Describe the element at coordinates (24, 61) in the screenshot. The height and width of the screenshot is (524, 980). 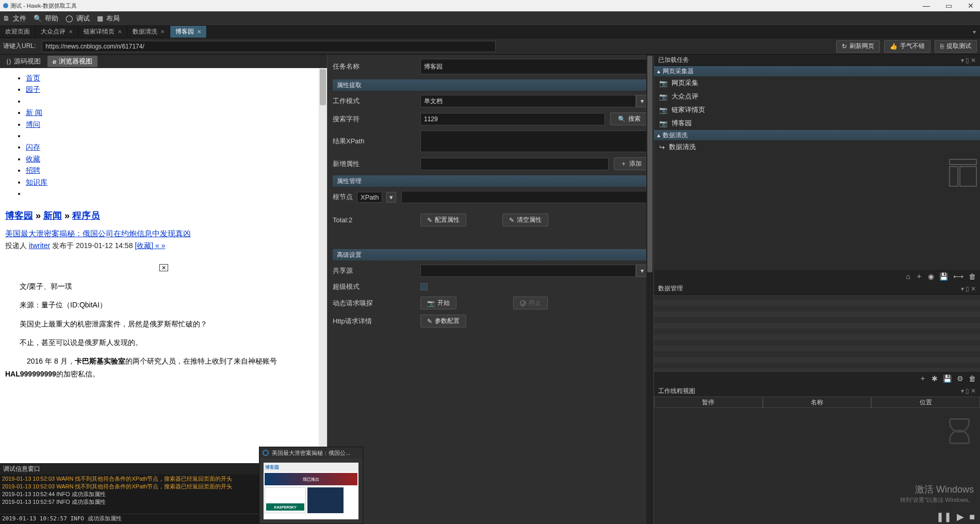
I see `source-view-button: ⟨⟩源码视图` at that location.